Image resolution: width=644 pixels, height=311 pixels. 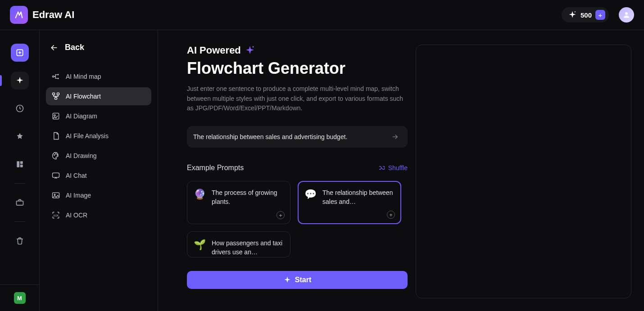 I want to click on card-emoji: 🌱, so click(x=200, y=245).